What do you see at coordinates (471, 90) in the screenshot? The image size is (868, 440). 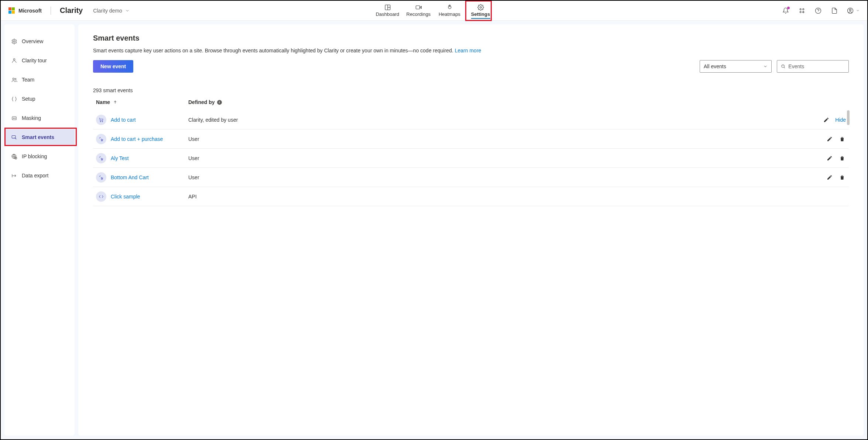 I see `events-count: 293 smart events` at bounding box center [471, 90].